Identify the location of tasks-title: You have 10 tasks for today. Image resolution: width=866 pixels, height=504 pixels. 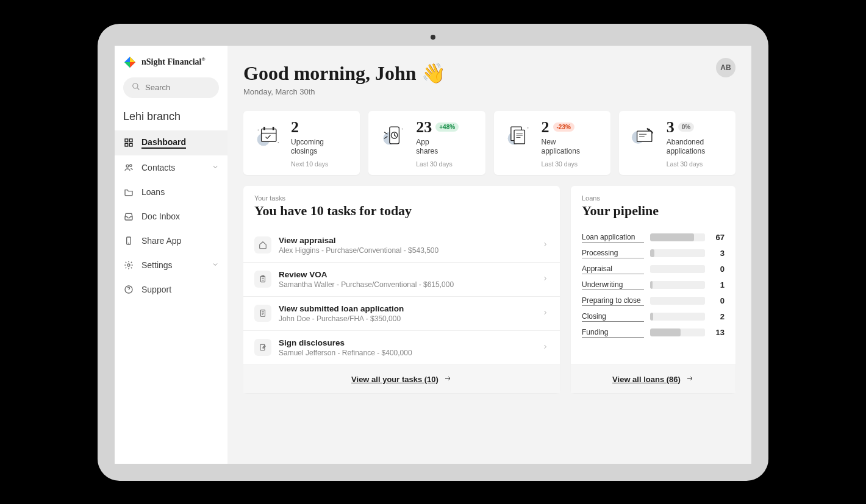
(401, 211).